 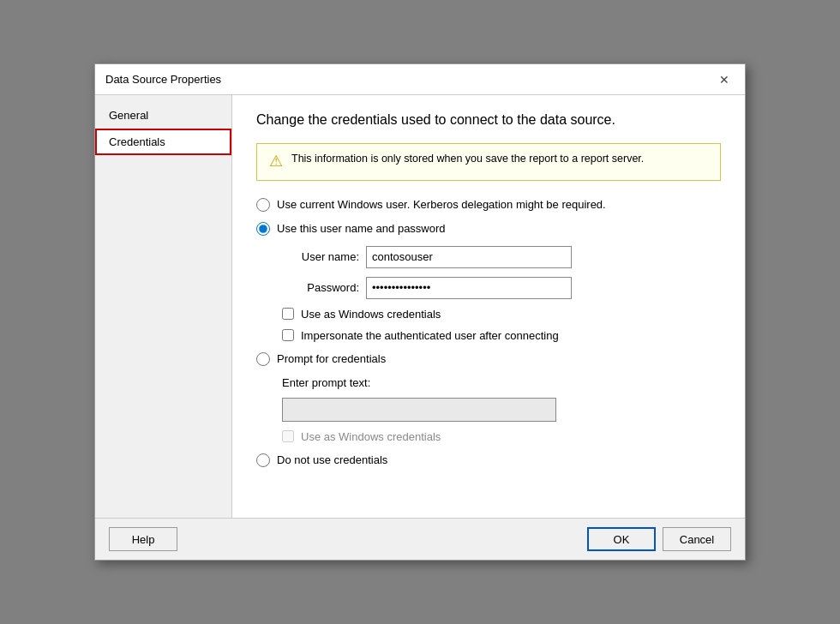 I want to click on warning-box: ⚠ This information is only stored when y…, so click(x=489, y=162).